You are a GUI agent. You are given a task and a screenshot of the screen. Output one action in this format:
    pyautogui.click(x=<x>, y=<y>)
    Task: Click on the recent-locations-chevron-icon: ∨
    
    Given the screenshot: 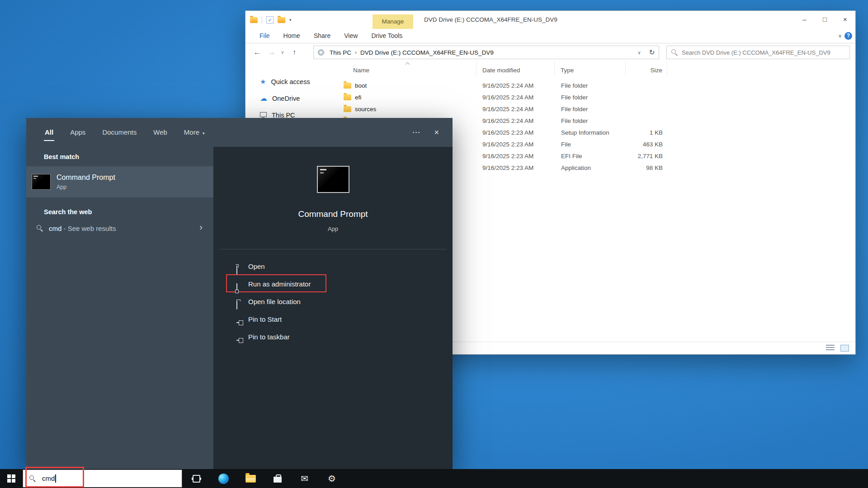 What is the action you would take?
    pyautogui.click(x=283, y=52)
    